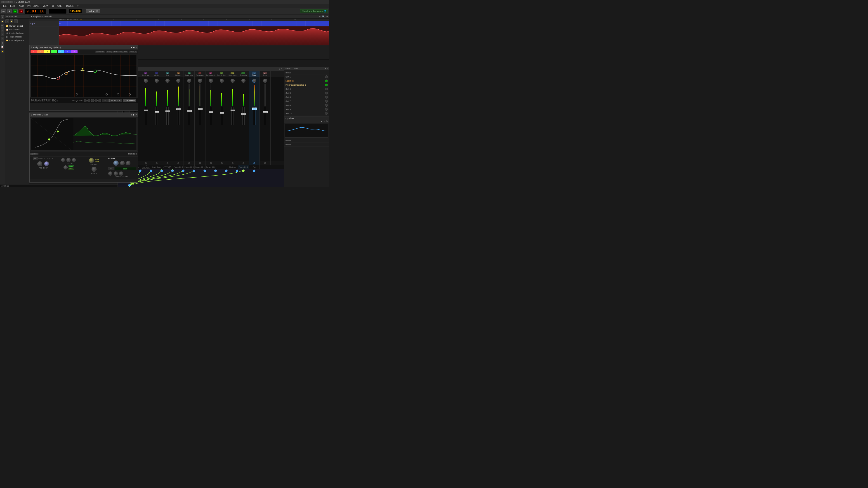 The image size is (868, 488). I want to click on rms-btn: RMS, so click(71, 169).